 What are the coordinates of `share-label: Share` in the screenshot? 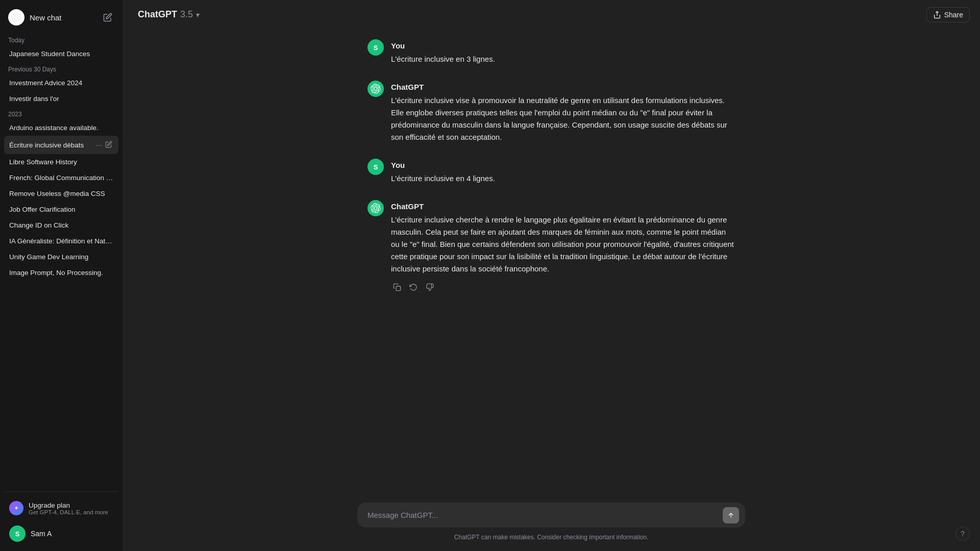 It's located at (953, 15).